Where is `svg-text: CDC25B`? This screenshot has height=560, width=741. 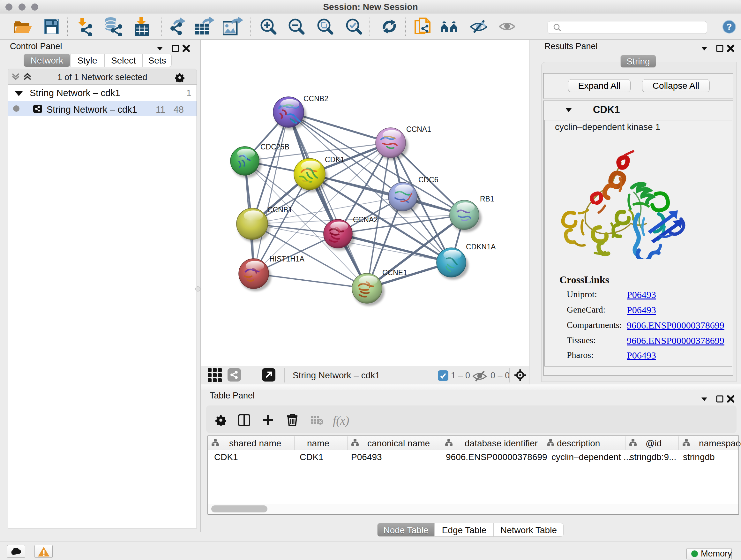
svg-text: CDC25B is located at coordinates (275, 147).